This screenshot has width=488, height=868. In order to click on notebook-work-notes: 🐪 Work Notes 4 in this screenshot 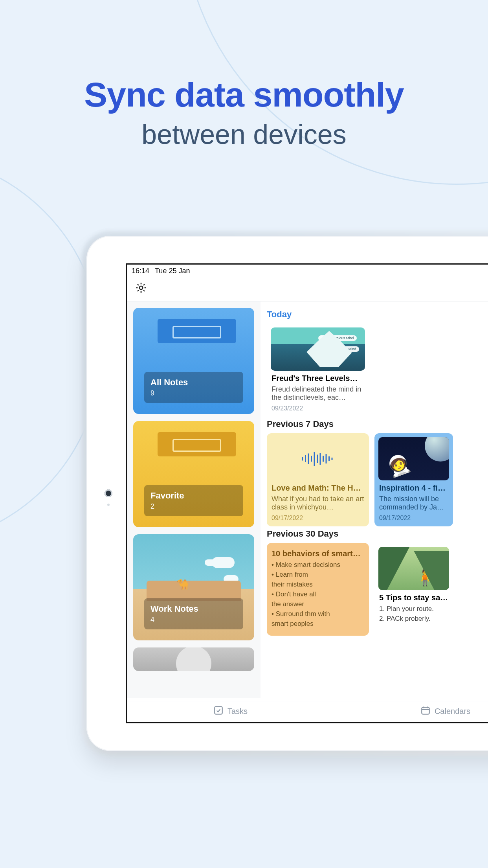, I will do `click(194, 587)`.